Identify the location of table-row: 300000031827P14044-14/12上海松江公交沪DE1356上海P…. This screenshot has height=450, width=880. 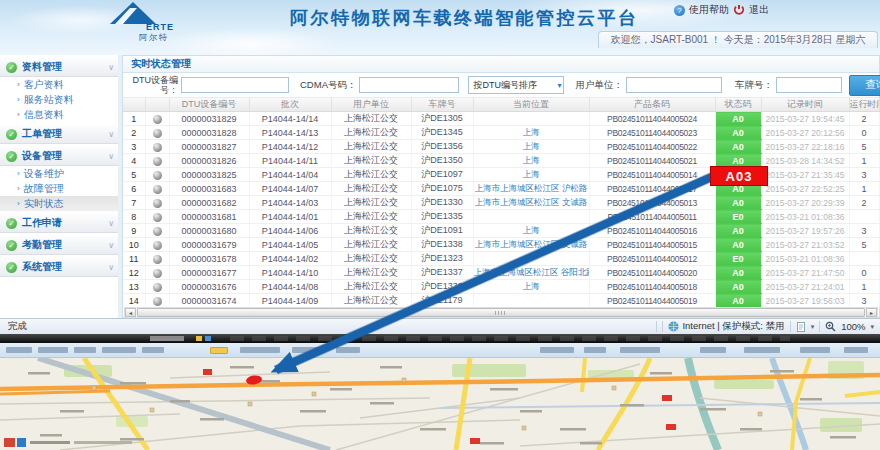
(501, 147).